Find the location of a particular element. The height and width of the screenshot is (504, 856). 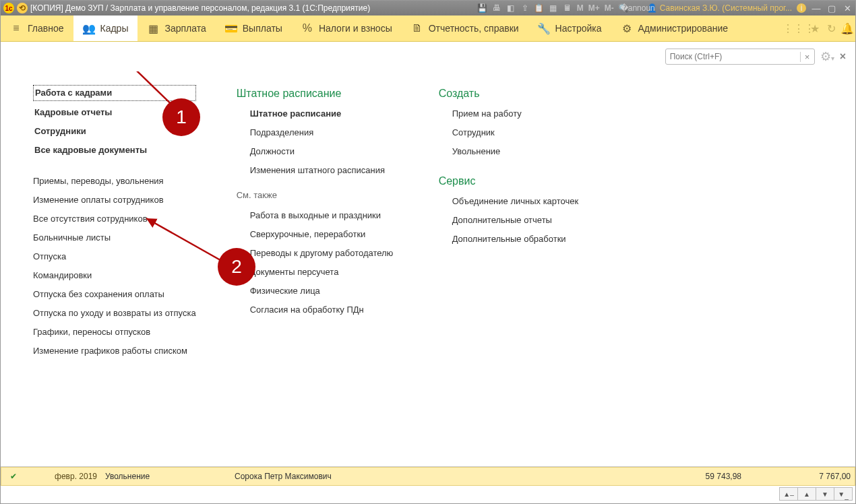

document-row: ✔ февр. 2019 Увольнение Сорока Петр Макс… is located at coordinates (428, 476).